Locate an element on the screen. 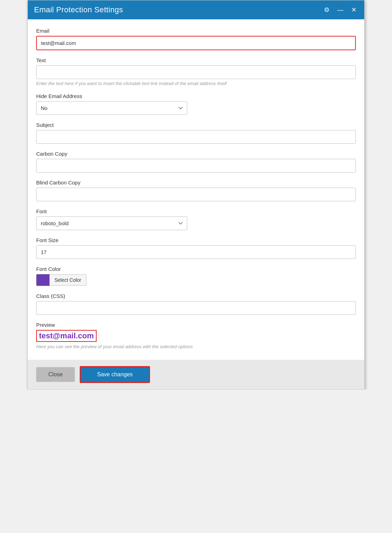 This screenshot has height=533, width=392. class-css-input is located at coordinates (196, 308).